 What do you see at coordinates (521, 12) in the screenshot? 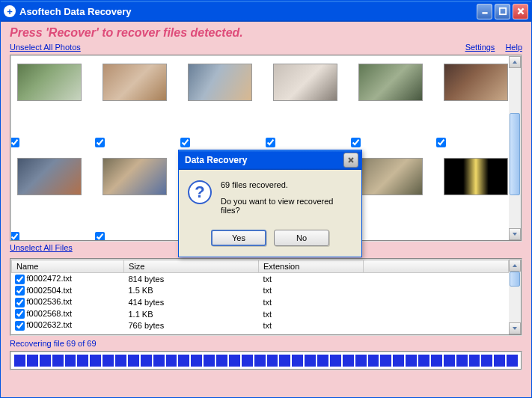
I see `close-button` at bounding box center [521, 12].